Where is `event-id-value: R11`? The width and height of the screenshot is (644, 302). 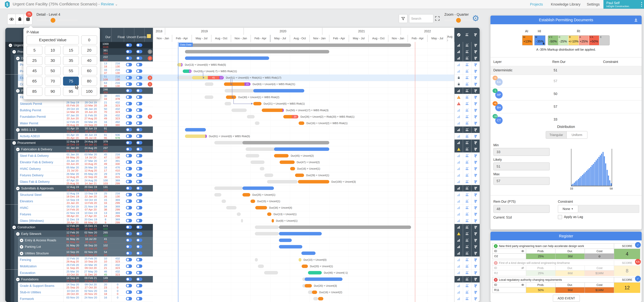
event-id-value: R11 is located at coordinates (509, 290).